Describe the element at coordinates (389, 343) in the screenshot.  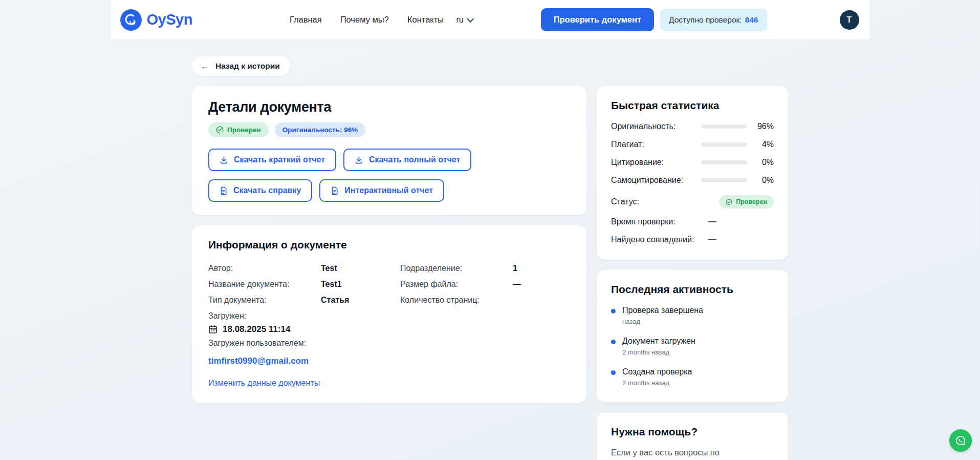
I see `uploaded-by-label: Загружен пользователем:` at that location.